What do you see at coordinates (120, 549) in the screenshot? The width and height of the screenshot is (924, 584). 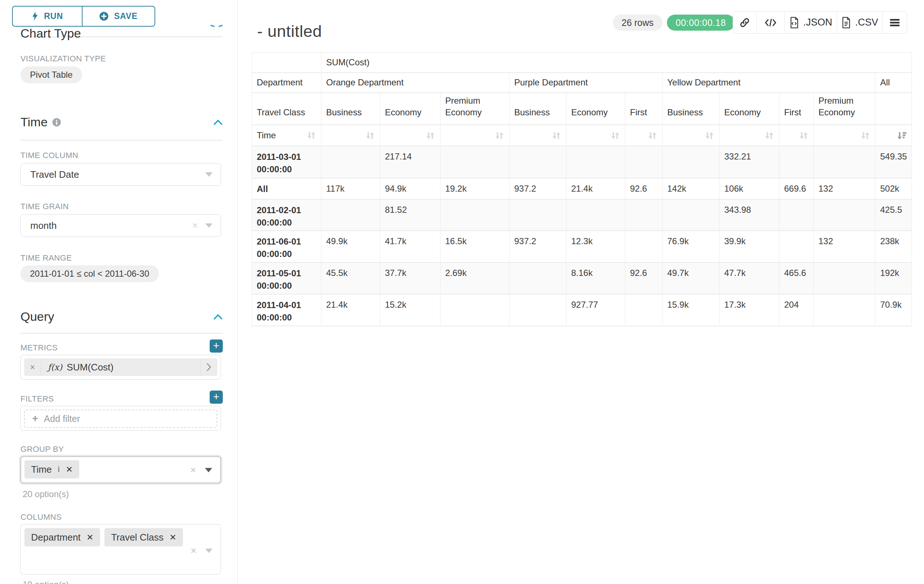 I see `columns-select: Department✕Travel Class✕ ×` at bounding box center [120, 549].